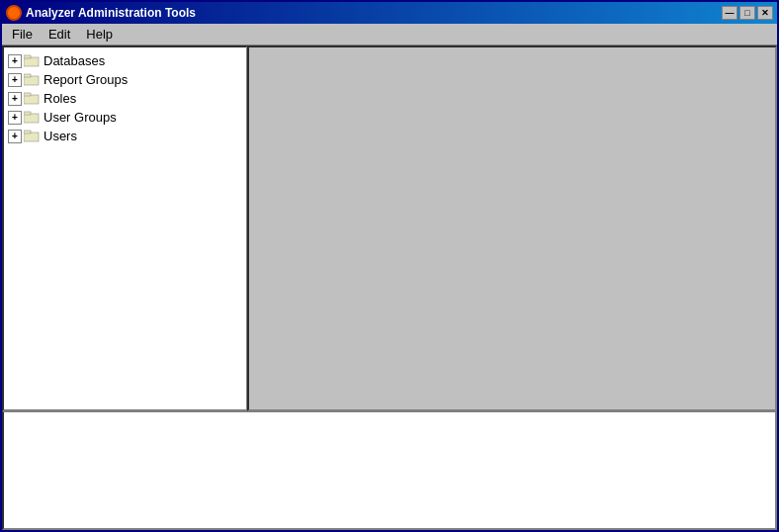 This screenshot has width=779, height=532. I want to click on tree-item-users: + Users, so click(125, 136).